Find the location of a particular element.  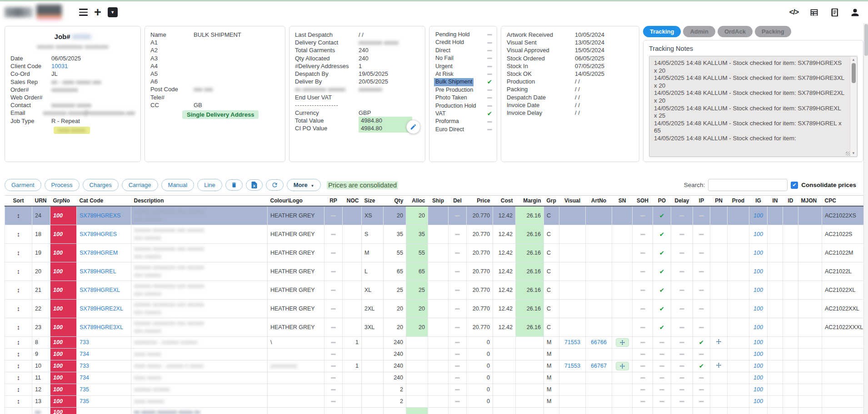

artno-link: 66767 is located at coordinates (599, 366).